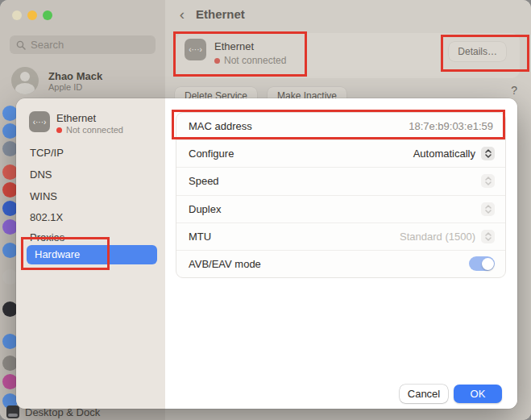 Image resolution: width=531 pixels, height=420 pixels. What do you see at coordinates (221, 15) in the screenshot?
I see `page-title: Ethernet` at bounding box center [221, 15].